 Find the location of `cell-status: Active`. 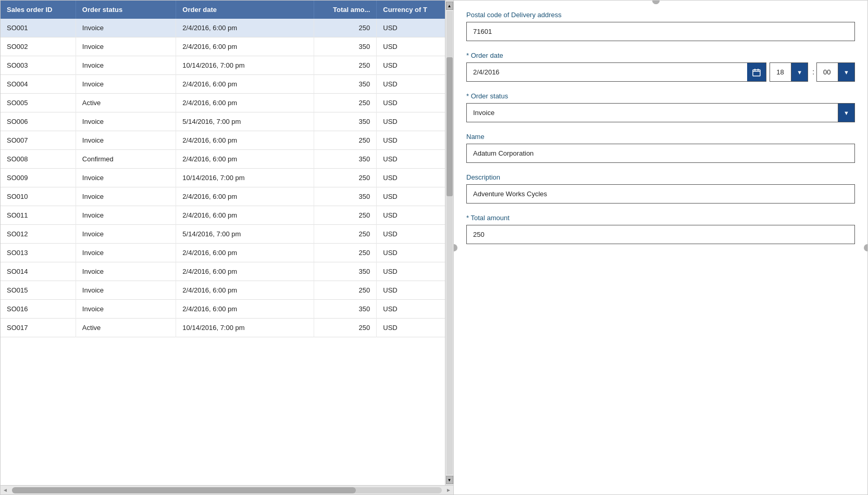

cell-status: Active is located at coordinates (126, 328).